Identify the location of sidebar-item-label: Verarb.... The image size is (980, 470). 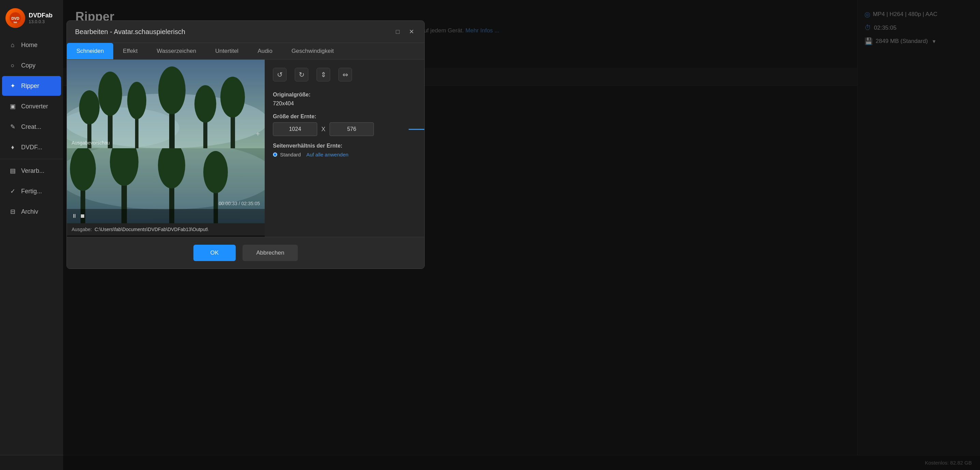
(33, 171).